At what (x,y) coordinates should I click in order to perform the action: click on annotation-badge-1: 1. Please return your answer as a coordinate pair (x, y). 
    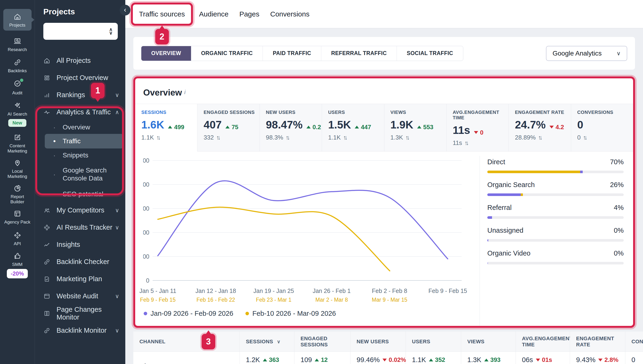
    Looking at the image, I should click on (98, 90).